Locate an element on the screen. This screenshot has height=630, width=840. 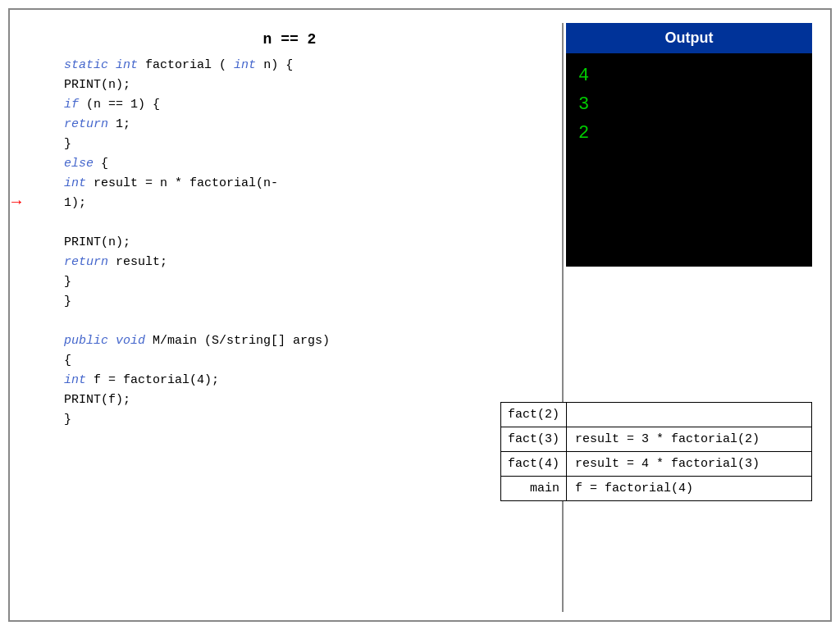
stack-value-fact2 is located at coordinates (689, 415).